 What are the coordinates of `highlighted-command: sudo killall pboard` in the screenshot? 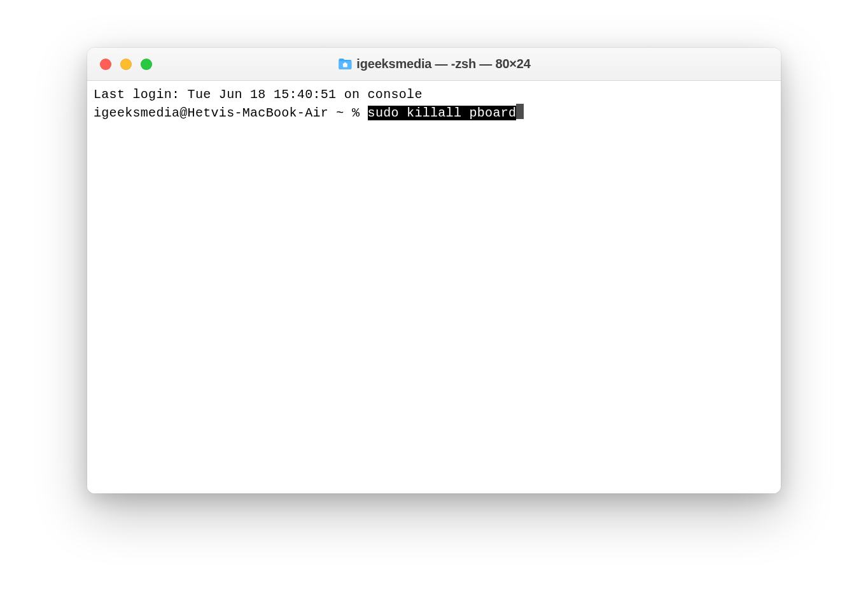 It's located at (442, 113).